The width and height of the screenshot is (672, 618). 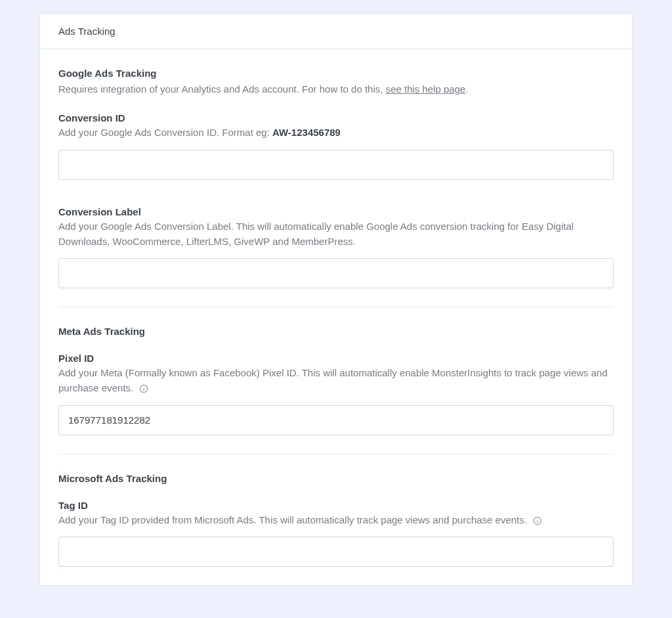 What do you see at coordinates (222, 89) in the screenshot?
I see `google-desc-pre: Requires integration of your Analytics a…` at bounding box center [222, 89].